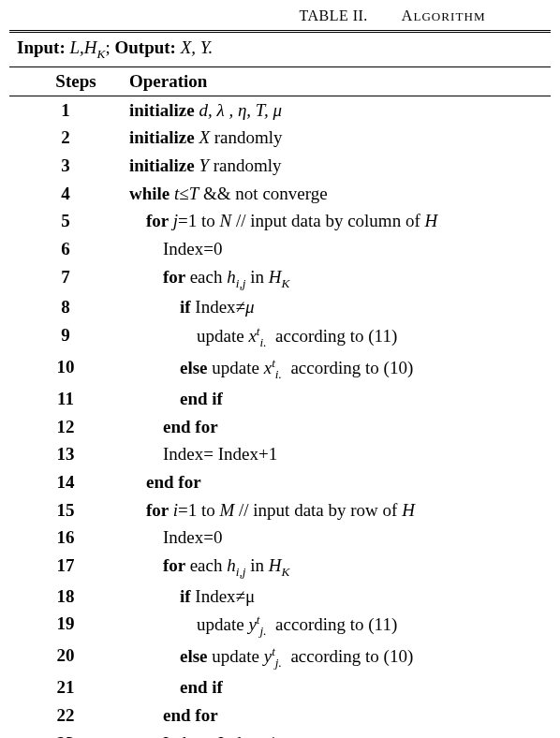  What do you see at coordinates (66, 427) in the screenshot?
I see `step-number: 12` at bounding box center [66, 427].